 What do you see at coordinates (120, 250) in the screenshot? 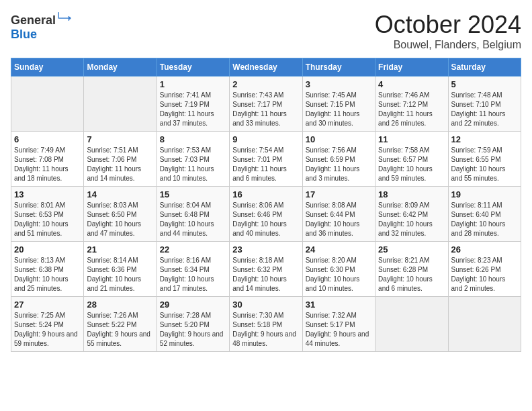
I see `day-number: 21` at bounding box center [120, 250].